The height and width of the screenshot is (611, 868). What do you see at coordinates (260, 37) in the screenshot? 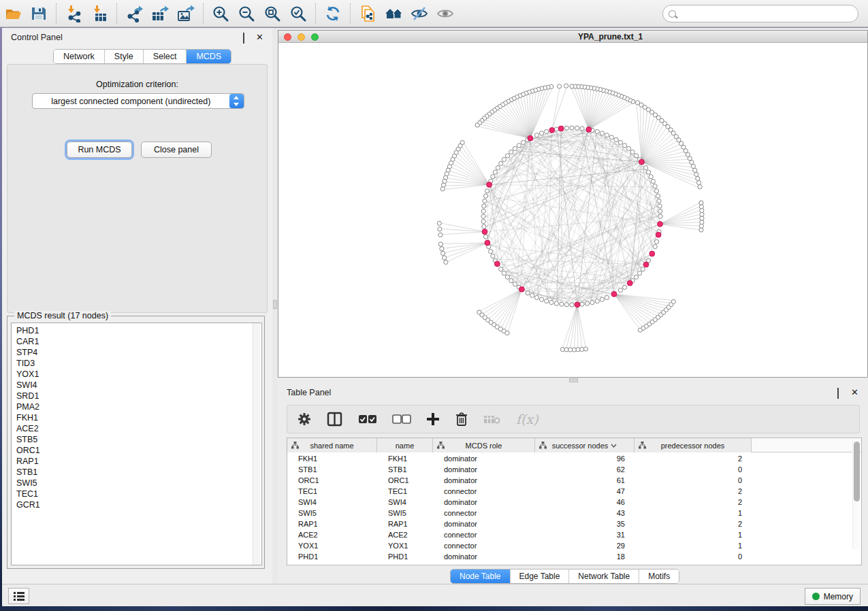
I see `close-panel-button: ✕` at bounding box center [260, 37].